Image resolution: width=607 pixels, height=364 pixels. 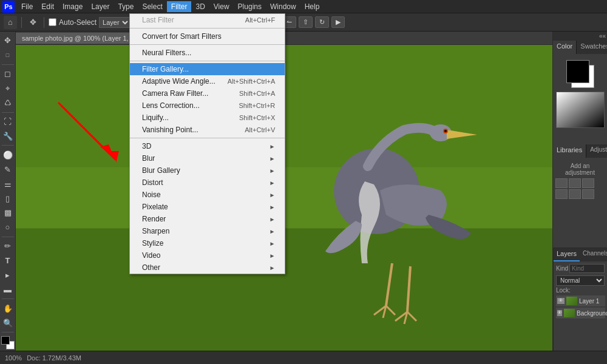 What do you see at coordinates (153, 183) in the screenshot?
I see `filter-distort-label: Distort` at bounding box center [153, 183].